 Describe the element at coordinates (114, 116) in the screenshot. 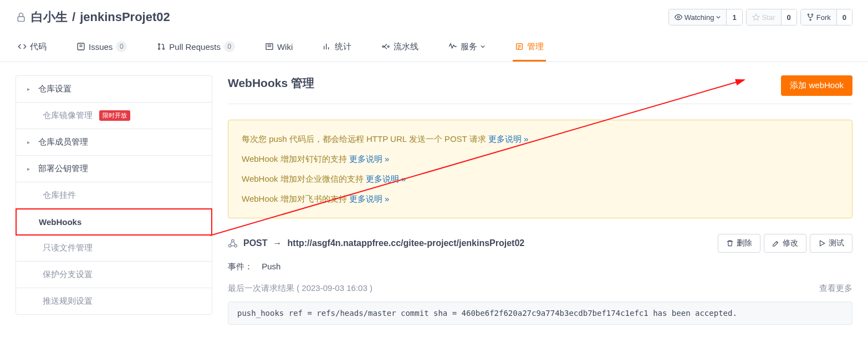

I see `sidebar-item-mirror: 仓库镜像管理 限时开放` at that location.